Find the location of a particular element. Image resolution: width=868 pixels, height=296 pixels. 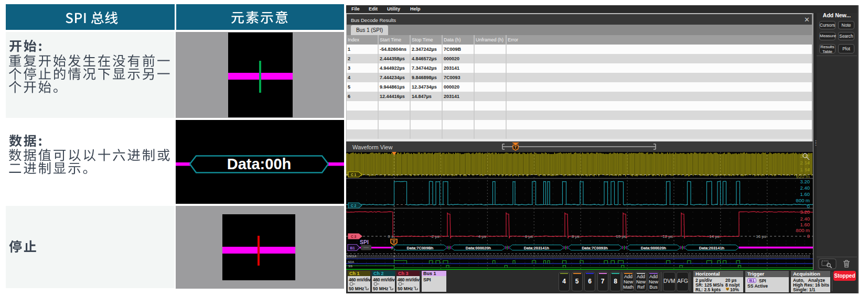

svg-text: SPI is located at coordinates (364, 242).